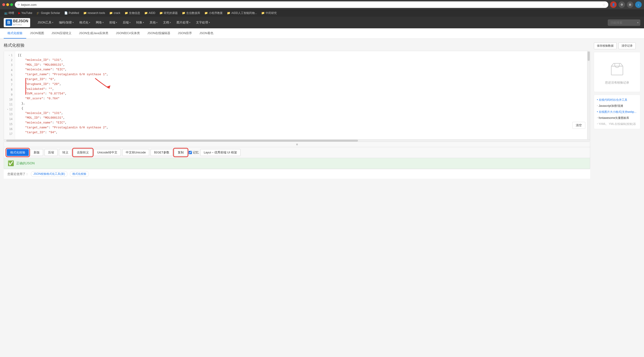 The width and height of the screenshot is (644, 357). What do you see at coordinates (203, 23) in the screenshot?
I see `nav-text: 文字处理 ▾` at bounding box center [203, 23].